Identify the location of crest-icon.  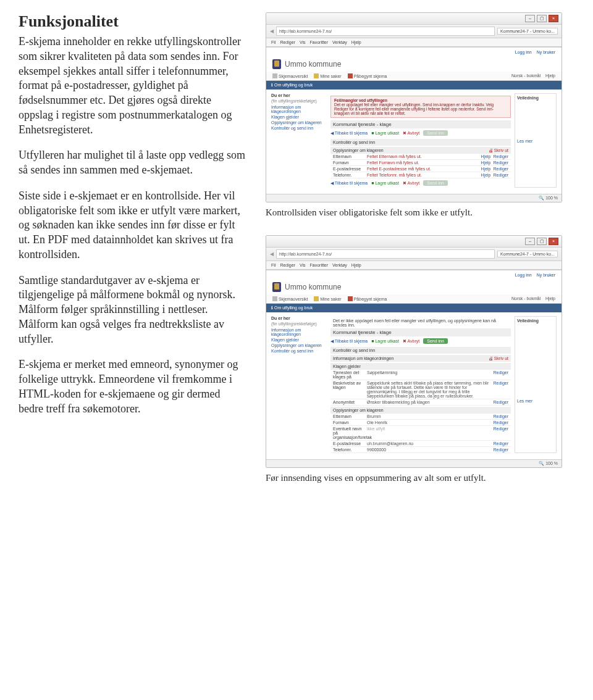
(277, 287).